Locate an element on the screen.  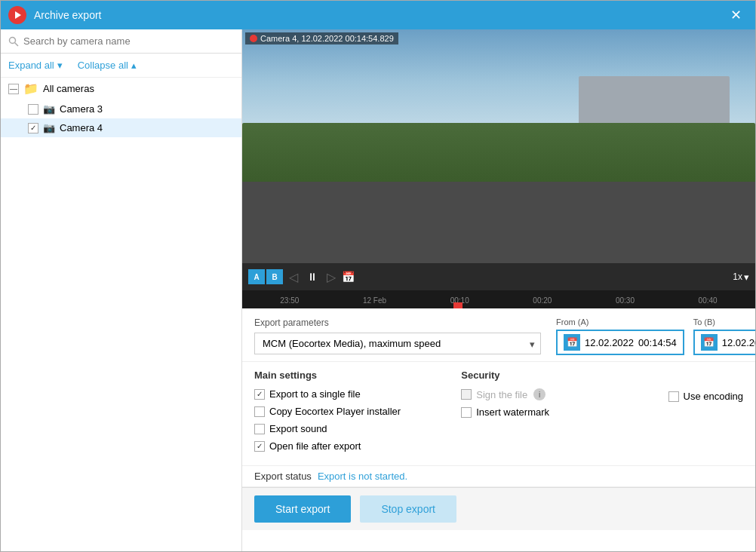
to-date: 12.02.2022 is located at coordinates (739, 342).